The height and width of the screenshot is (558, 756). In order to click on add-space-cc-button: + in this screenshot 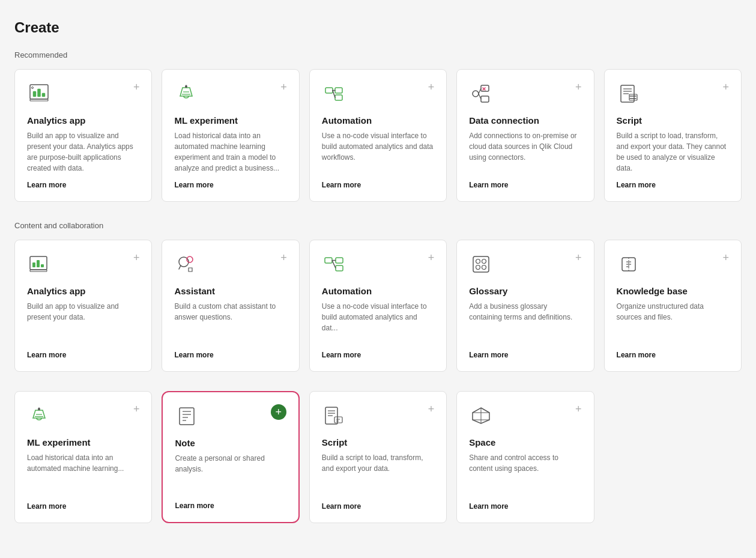, I will do `click(579, 409)`.